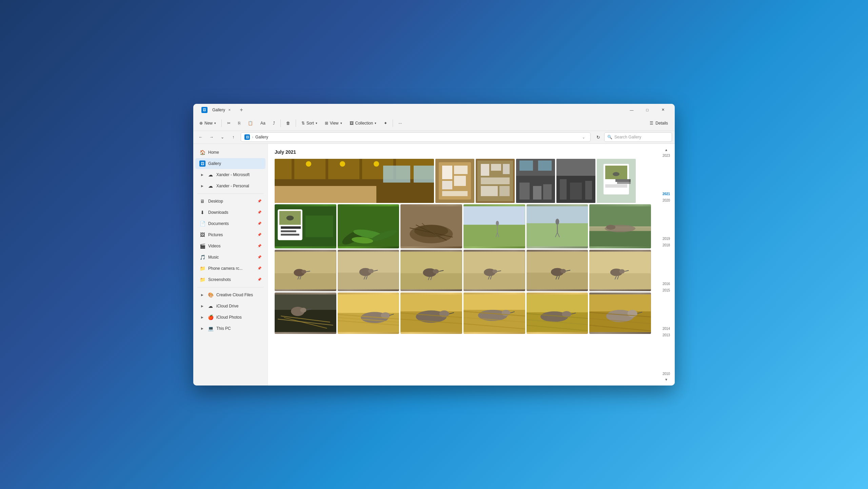 The image size is (868, 489). What do you see at coordinates (201, 137) in the screenshot?
I see `back-button: ←` at bounding box center [201, 137].